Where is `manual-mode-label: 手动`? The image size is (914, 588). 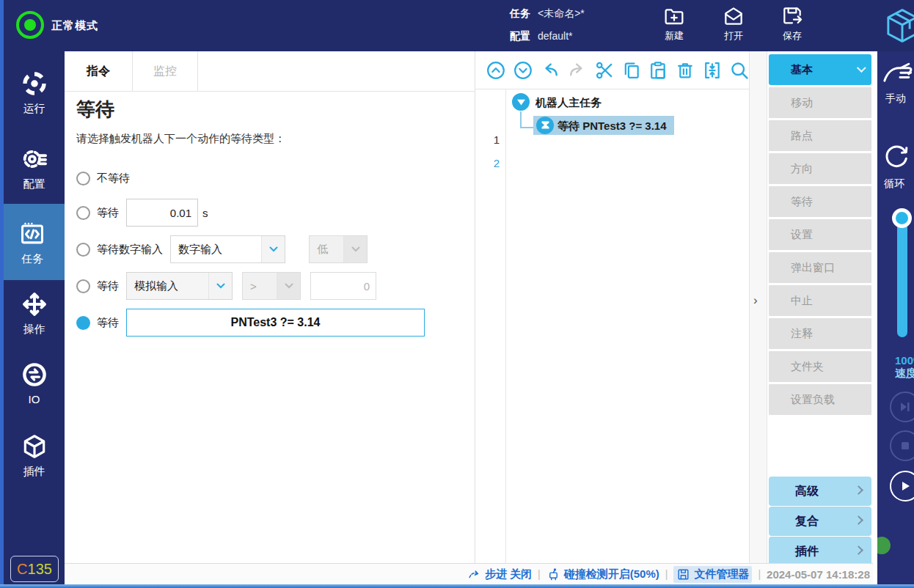
manual-mode-label: 手动 is located at coordinates (896, 99).